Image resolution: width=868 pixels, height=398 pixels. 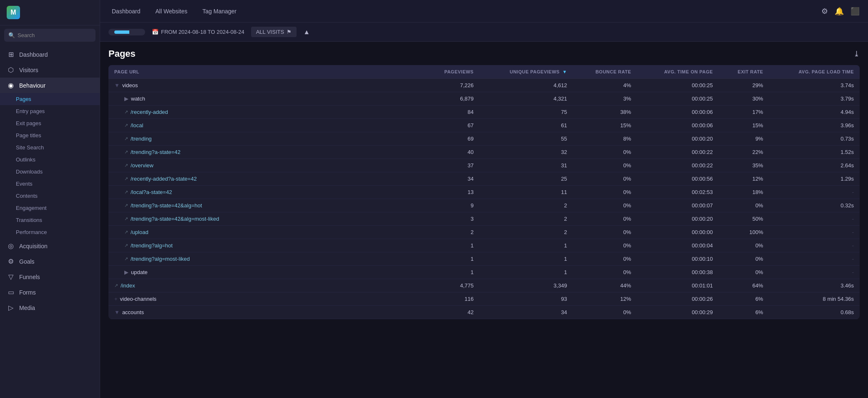 I want to click on expand-icon: +, so click(x=116, y=299).